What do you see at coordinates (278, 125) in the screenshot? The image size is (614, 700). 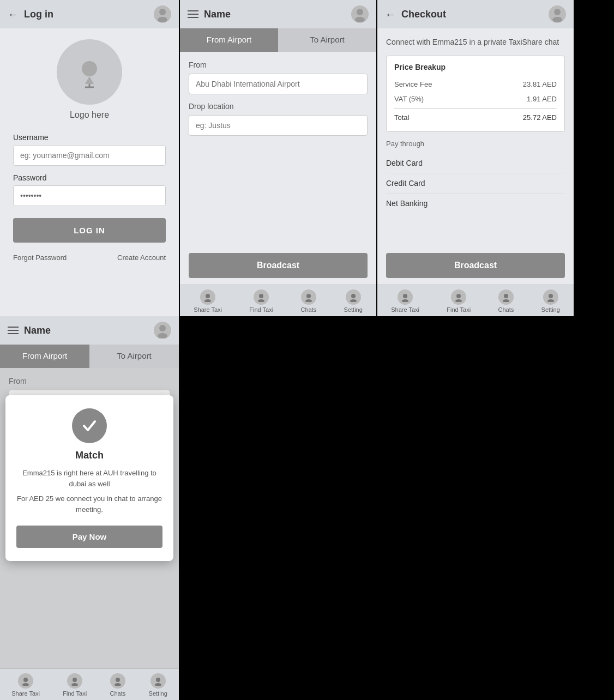 I see `drop-input` at bounding box center [278, 125].